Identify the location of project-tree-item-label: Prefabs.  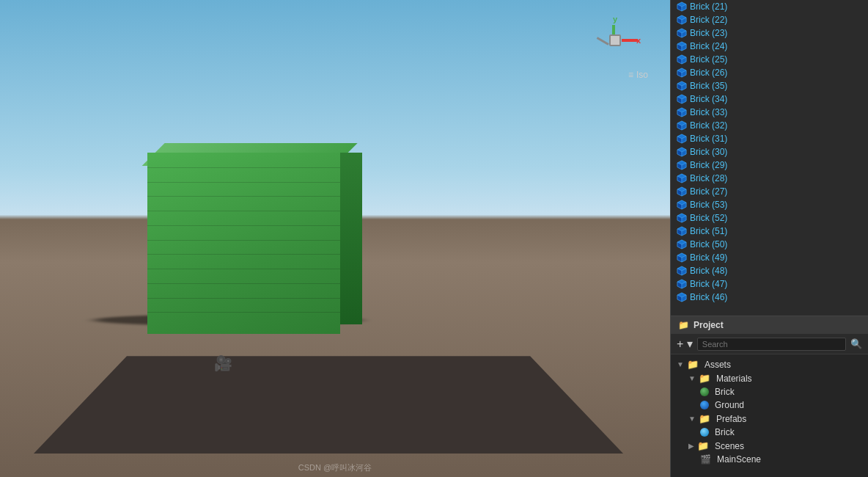
(732, 419).